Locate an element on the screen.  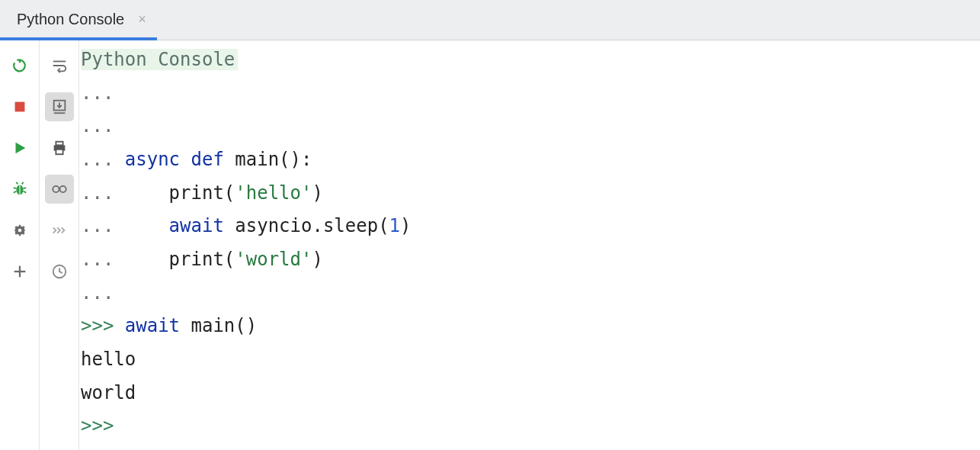
print-icon is located at coordinates (59, 148).